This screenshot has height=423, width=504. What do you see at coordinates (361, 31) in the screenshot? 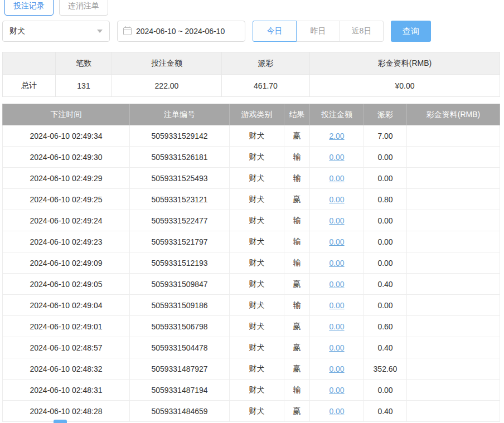
I see `last-8-days-button: 近8日` at bounding box center [361, 31].